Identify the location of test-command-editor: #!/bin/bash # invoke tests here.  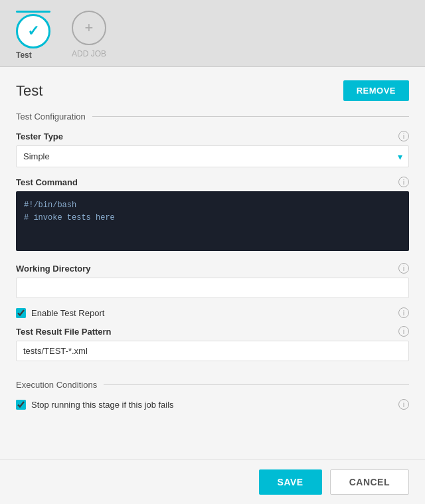
(212, 221).